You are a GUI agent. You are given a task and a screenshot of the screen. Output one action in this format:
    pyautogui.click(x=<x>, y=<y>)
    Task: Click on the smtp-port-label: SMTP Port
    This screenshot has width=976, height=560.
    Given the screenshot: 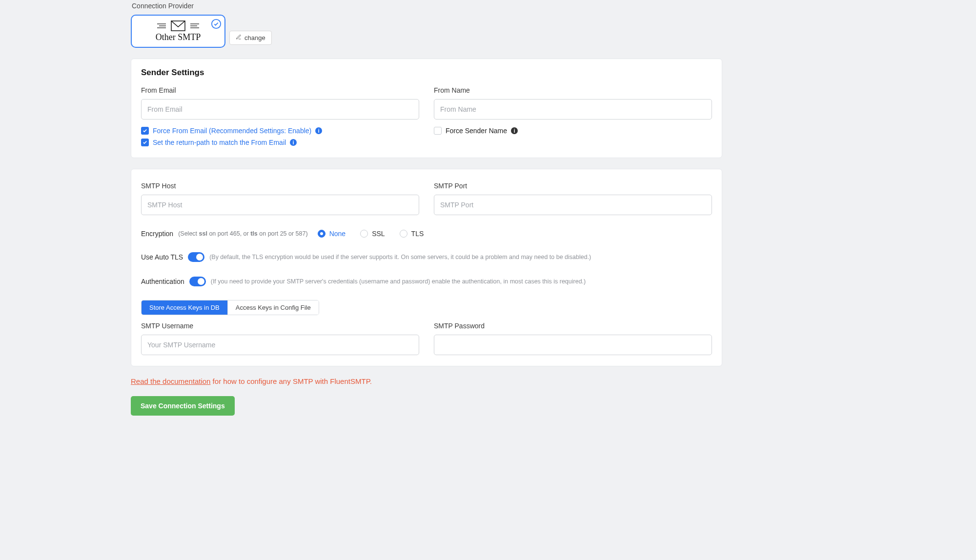 What is the action you would take?
    pyautogui.click(x=573, y=186)
    